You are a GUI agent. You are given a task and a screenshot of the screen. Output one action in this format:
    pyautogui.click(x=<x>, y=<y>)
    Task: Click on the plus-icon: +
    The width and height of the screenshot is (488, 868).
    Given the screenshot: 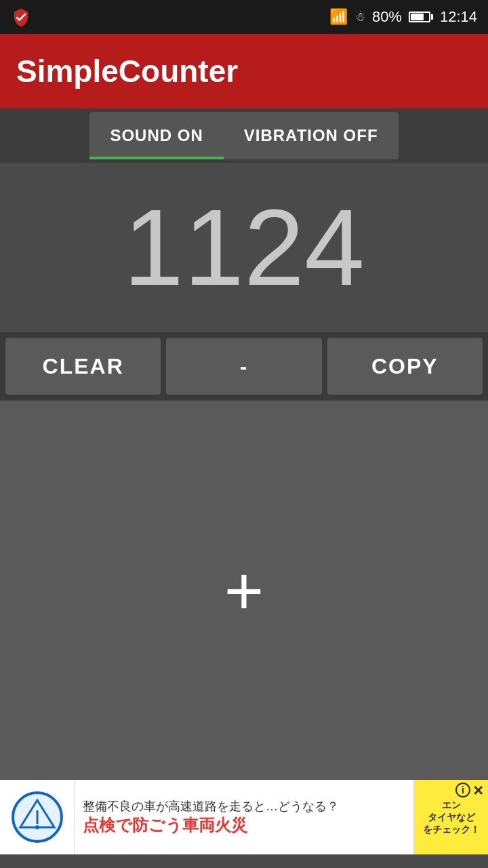 What is the action you would take?
    pyautogui.click(x=244, y=591)
    